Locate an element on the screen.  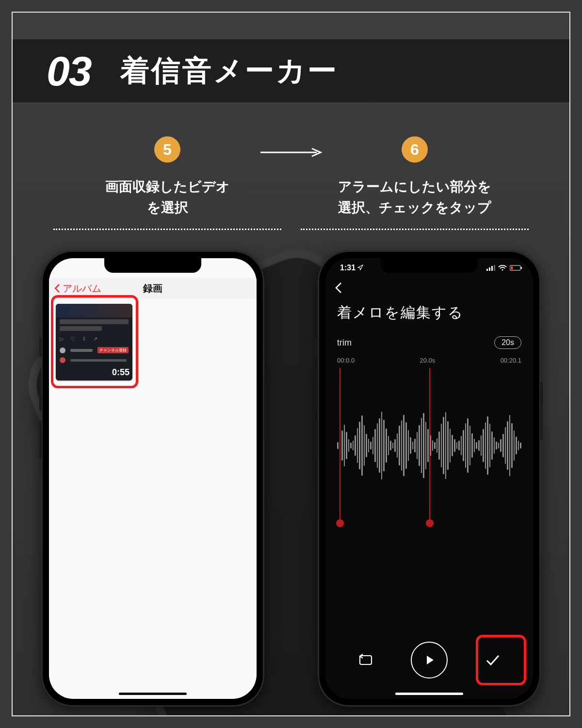
duration-pill: 20s is located at coordinates (508, 343).